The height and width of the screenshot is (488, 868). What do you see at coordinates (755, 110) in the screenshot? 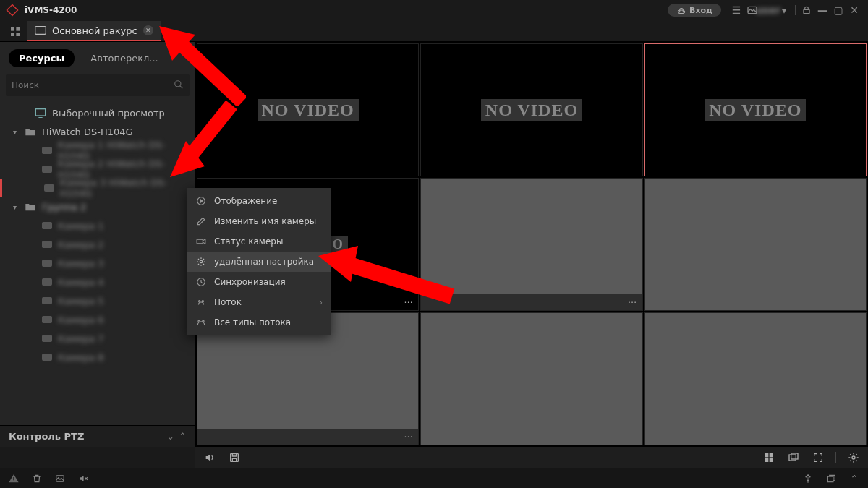
I see `no-video-text: NO VIDEO` at bounding box center [755, 110].